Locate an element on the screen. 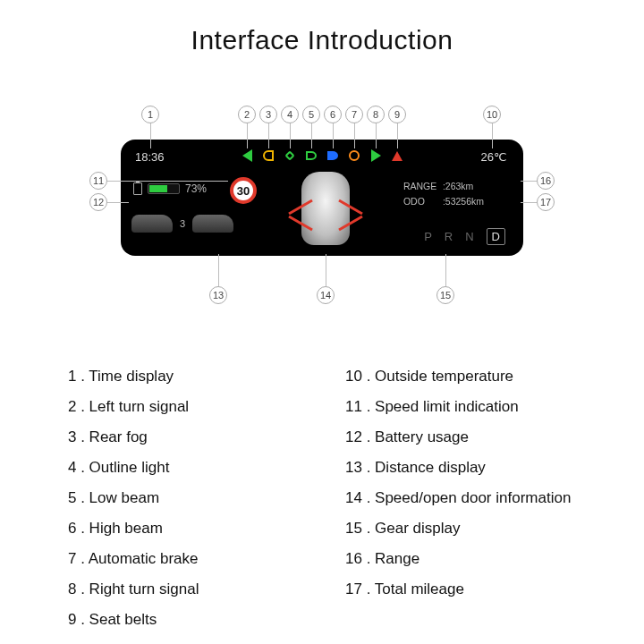  callout-5: 5 is located at coordinates (311, 114).